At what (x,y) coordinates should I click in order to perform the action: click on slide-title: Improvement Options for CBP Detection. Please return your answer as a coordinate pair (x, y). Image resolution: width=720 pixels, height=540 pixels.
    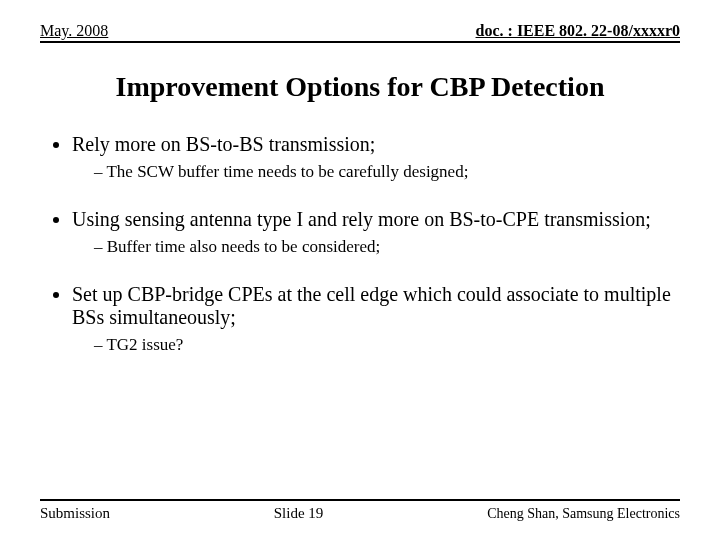
    Looking at the image, I should click on (360, 87).